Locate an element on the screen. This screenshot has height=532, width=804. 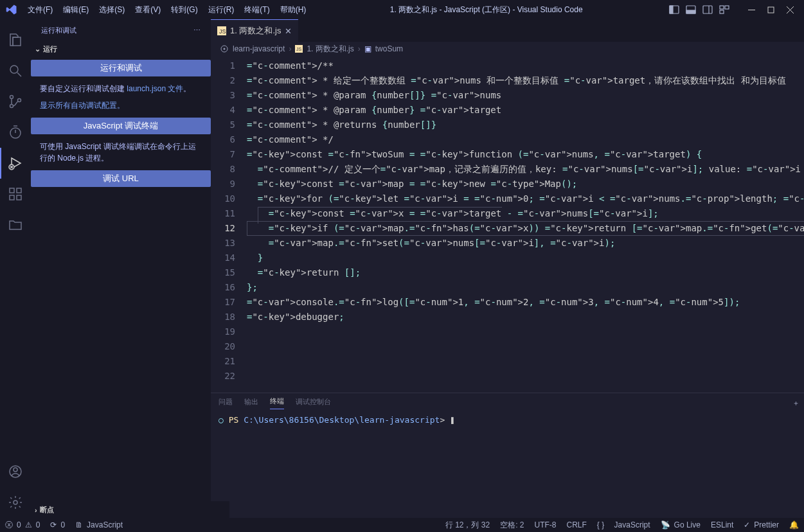
menu-run: 运行(R) is located at coordinates (221, 10).